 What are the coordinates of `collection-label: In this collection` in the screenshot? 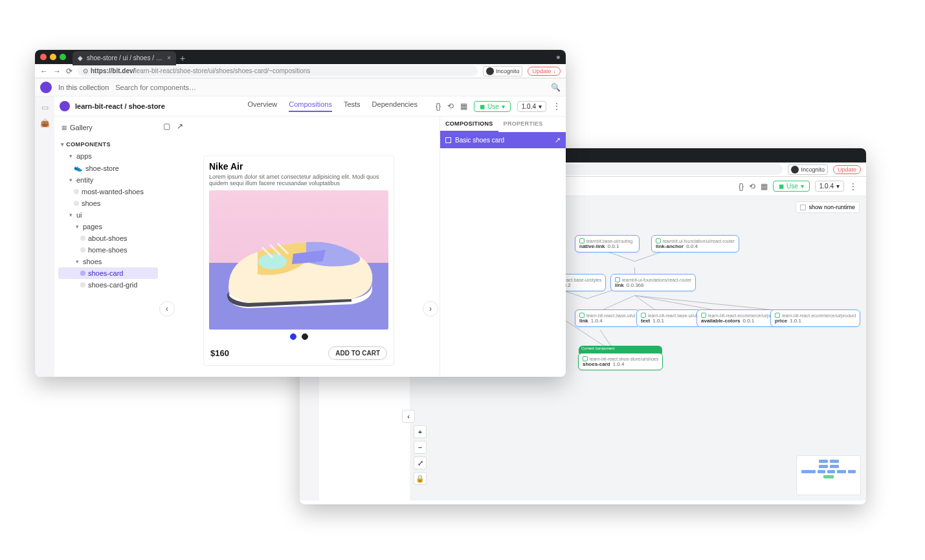 It's located at (84, 87).